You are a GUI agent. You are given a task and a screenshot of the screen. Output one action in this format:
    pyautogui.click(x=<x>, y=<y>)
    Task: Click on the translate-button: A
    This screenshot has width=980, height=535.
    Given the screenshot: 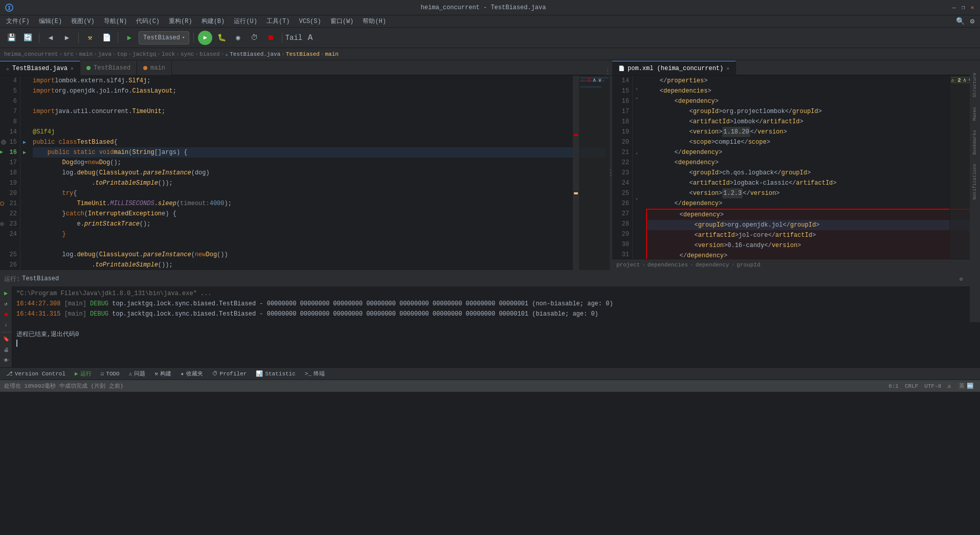 What is the action you would take?
    pyautogui.click(x=310, y=38)
    